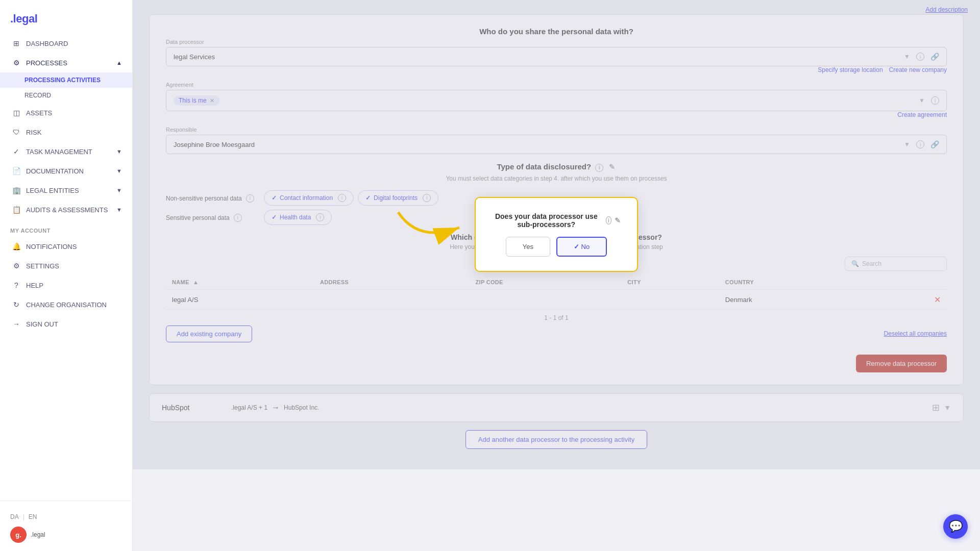  What do you see at coordinates (16, 246) in the screenshot?
I see `notification-icon: 🔔` at bounding box center [16, 246].